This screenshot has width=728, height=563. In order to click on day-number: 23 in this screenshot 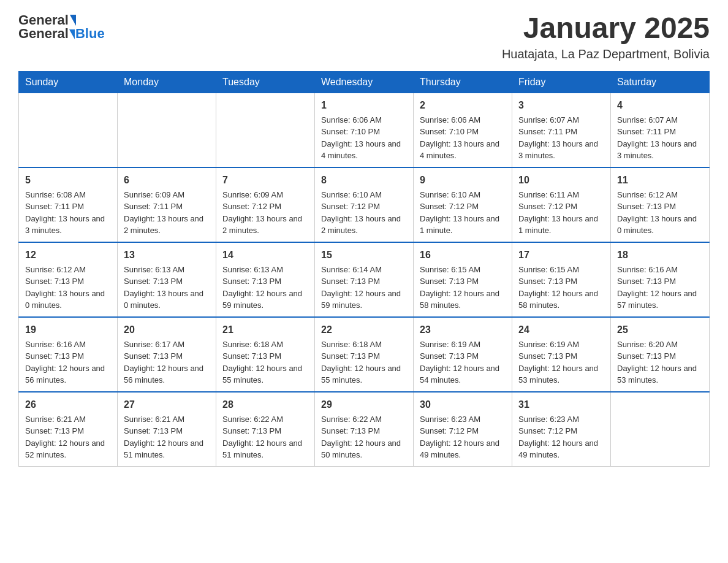, I will do `click(463, 330)`.